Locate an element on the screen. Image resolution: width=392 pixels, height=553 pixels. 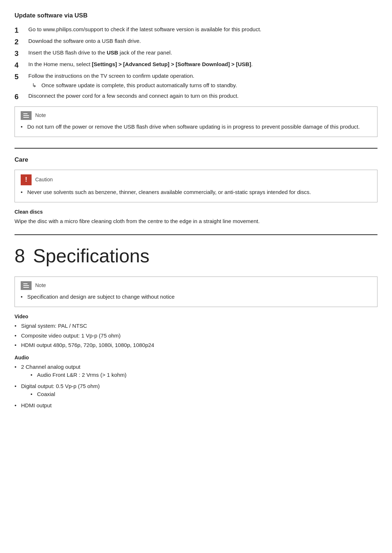
specifications-heading: 8 Specifications is located at coordinates (196, 256).